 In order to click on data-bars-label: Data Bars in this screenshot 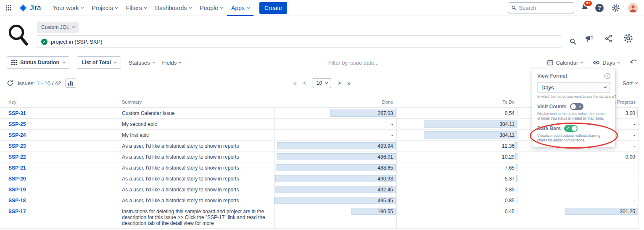, I will do `click(549, 128)`.